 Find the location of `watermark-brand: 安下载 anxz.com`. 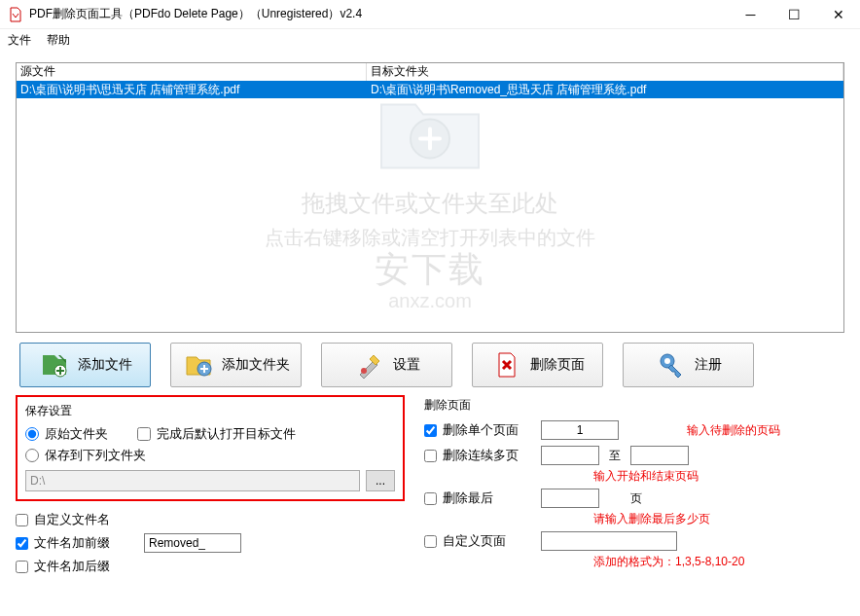

watermark-brand: 安下载 anxz.com is located at coordinates (430, 279).